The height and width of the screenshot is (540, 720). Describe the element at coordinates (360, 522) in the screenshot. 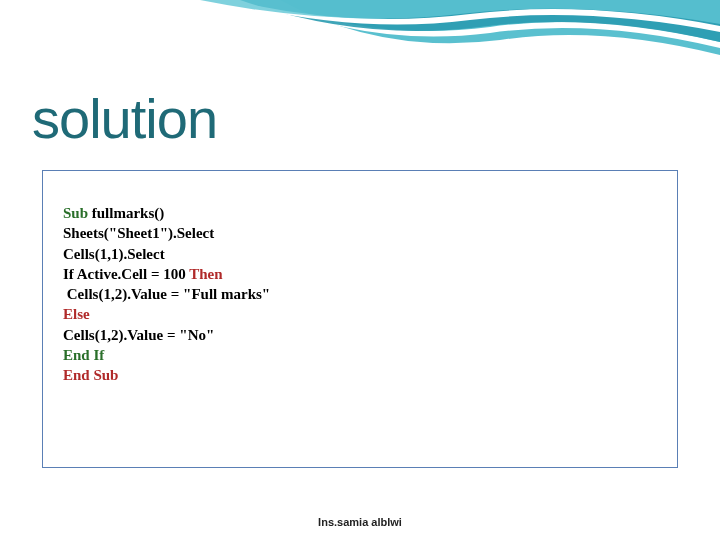

I see `slide-footer: Ins.samia alblwi` at that location.